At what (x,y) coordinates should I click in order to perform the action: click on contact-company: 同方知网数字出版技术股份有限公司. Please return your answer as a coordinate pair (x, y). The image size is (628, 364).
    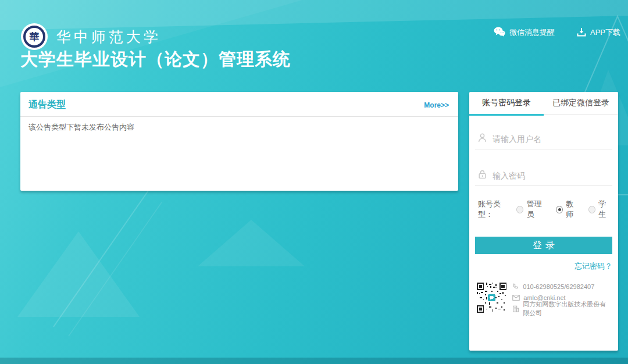
    Looking at the image, I should click on (568, 309).